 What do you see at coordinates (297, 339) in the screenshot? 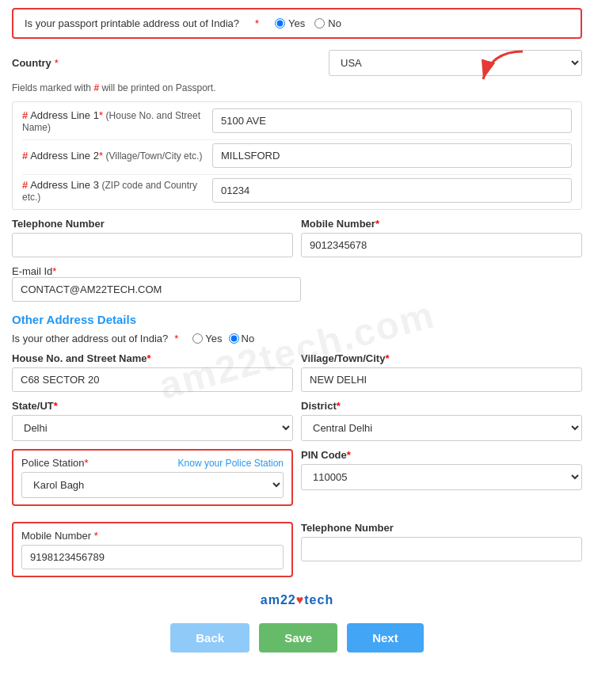
I see `other-address-question-row: Is your other address out of India? * Ye…` at bounding box center [297, 339].